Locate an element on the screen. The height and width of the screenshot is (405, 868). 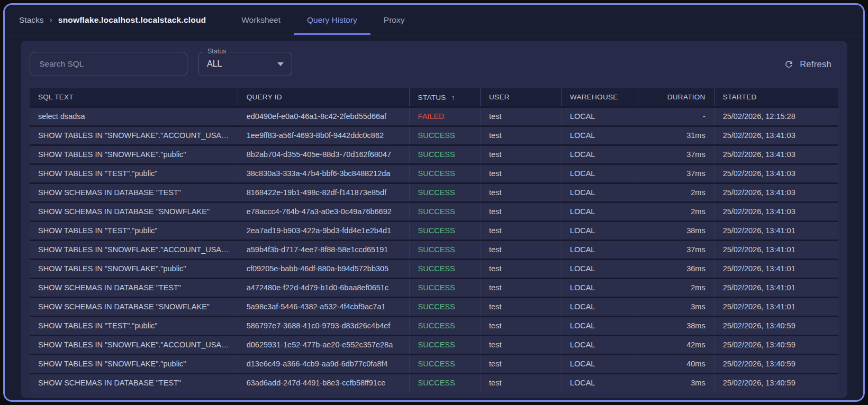
top-nav: Stacks › snowflake.localhost.localstack.… is located at coordinates (434, 20).